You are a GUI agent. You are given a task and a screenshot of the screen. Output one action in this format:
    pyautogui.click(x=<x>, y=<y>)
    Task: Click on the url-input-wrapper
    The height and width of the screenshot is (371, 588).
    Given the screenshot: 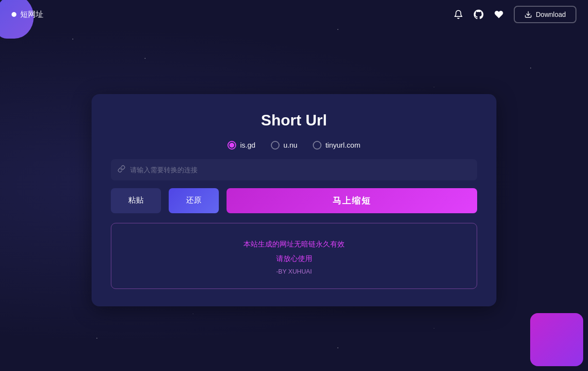 What is the action you would take?
    pyautogui.click(x=294, y=170)
    